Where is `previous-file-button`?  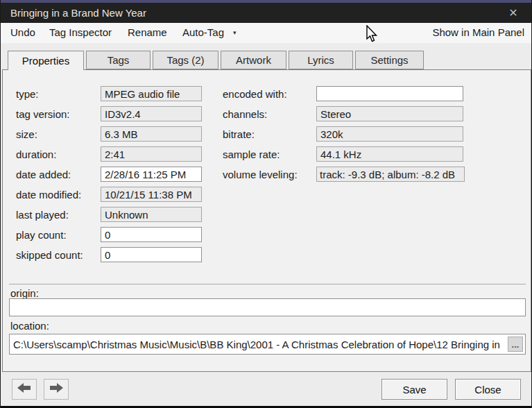
previous-file-button is located at coordinates (24, 389).